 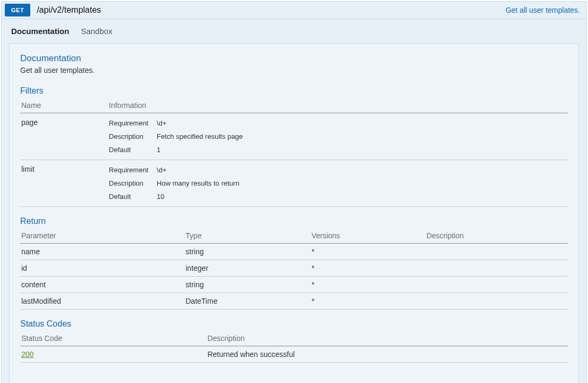 What do you see at coordinates (387, 338) in the screenshot?
I see `status-col-description: Description` at bounding box center [387, 338].